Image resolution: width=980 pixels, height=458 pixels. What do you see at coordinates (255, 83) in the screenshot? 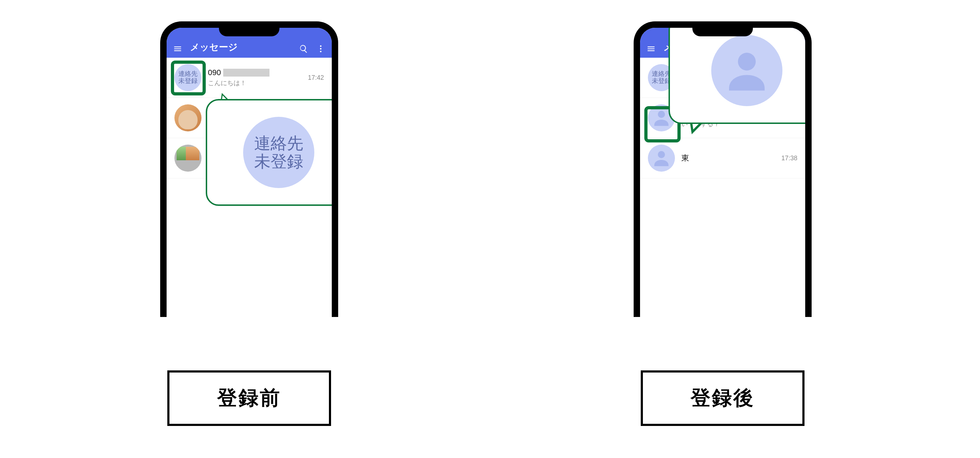
I see `message-preview: こんにちは！` at bounding box center [255, 83].